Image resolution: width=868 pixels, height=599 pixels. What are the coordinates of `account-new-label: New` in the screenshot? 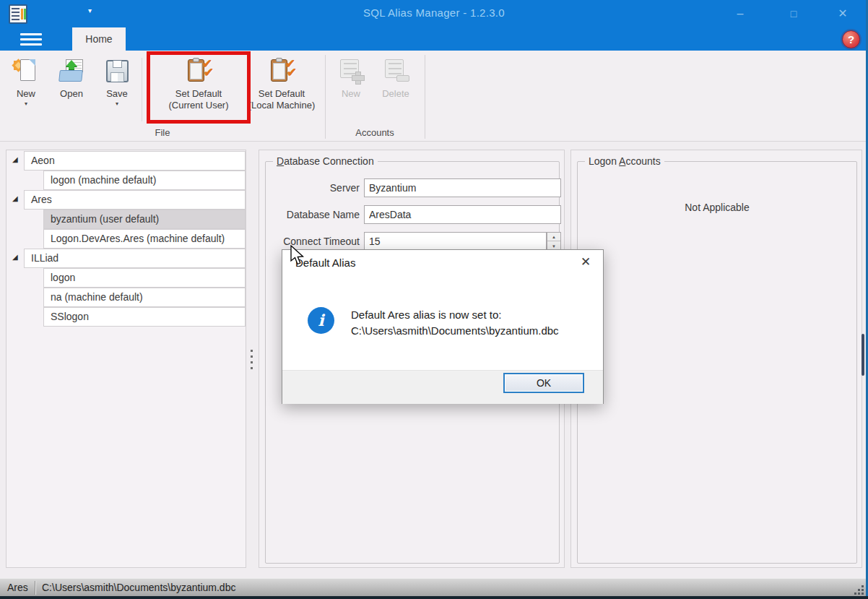 It's located at (351, 94).